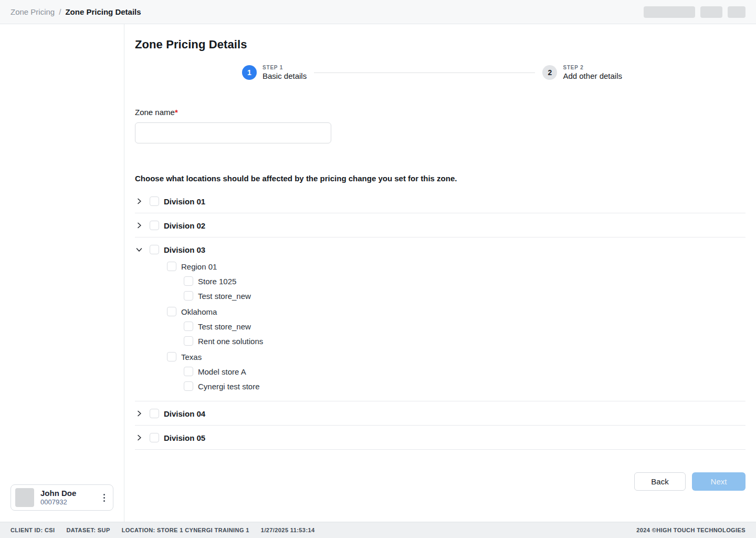 The image size is (756, 538). What do you see at coordinates (440, 179) in the screenshot?
I see `locations-instruction: Choose what locations should be affected…` at bounding box center [440, 179].